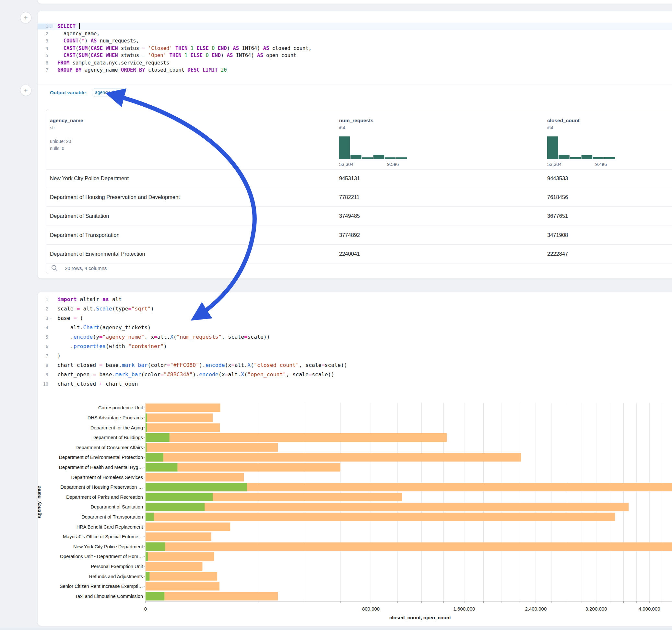 Image resolution: width=672 pixels, height=630 pixels. Describe the element at coordinates (96, 41) in the screenshot. I see `code-text: COUNT(*) AS num_requests,` at that location.